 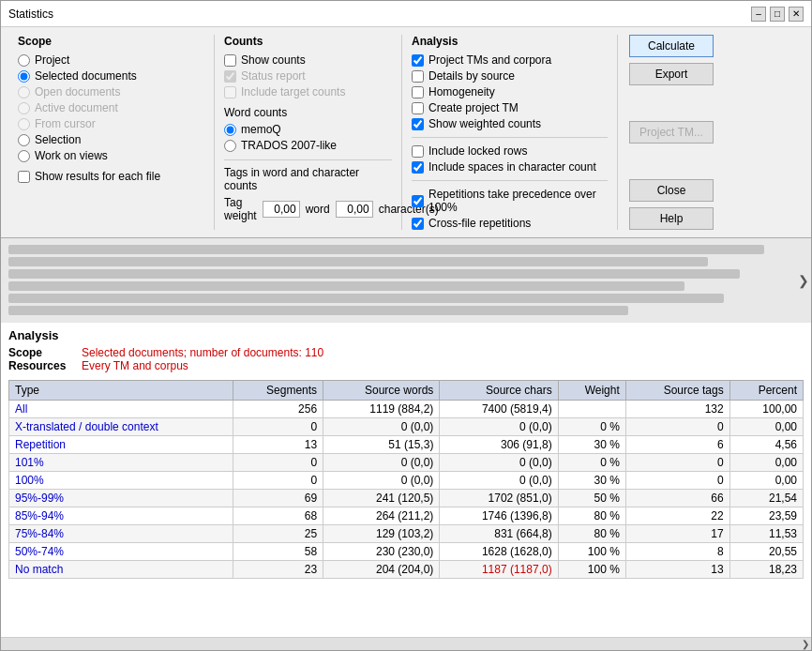 What do you see at coordinates (111, 156) in the screenshot?
I see `scope-work-on-views: Work on views` at bounding box center [111, 156].